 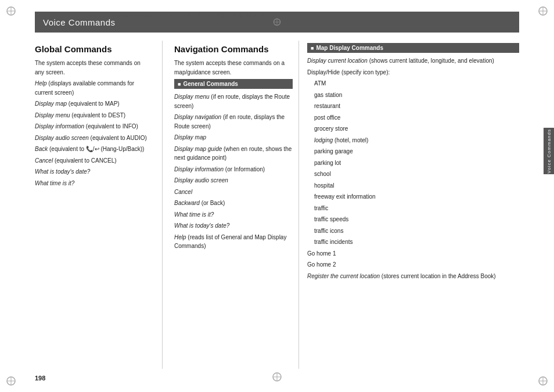 What do you see at coordinates (11, 11) in the screenshot?
I see `corner-mark-tl` at bounding box center [11, 11].